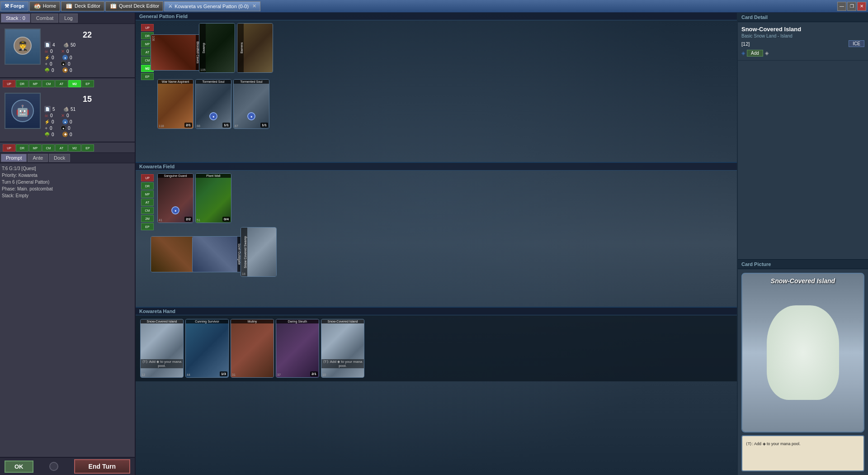  I want to click on gp-card-tormented1: Tormented Soul ● 1/1 88, so click(213, 104).